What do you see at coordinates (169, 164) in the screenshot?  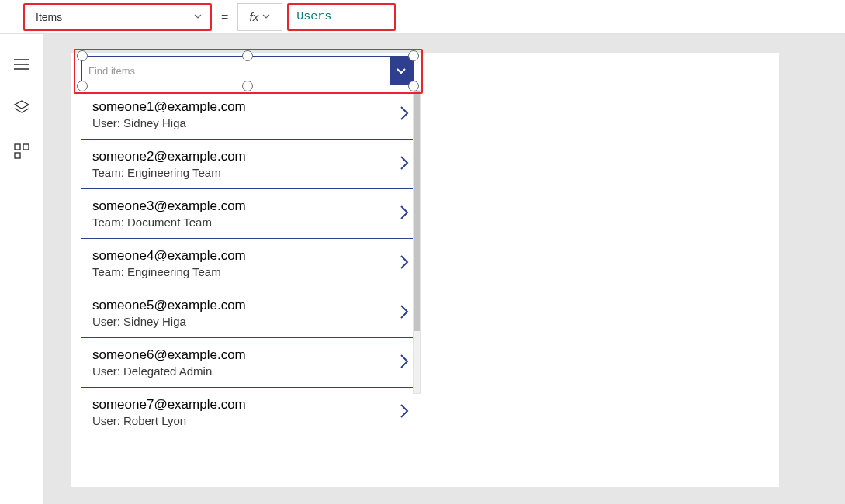 I see `gallery-item-text: someone2@example.comTeam: Engineering Te…` at bounding box center [169, 164].